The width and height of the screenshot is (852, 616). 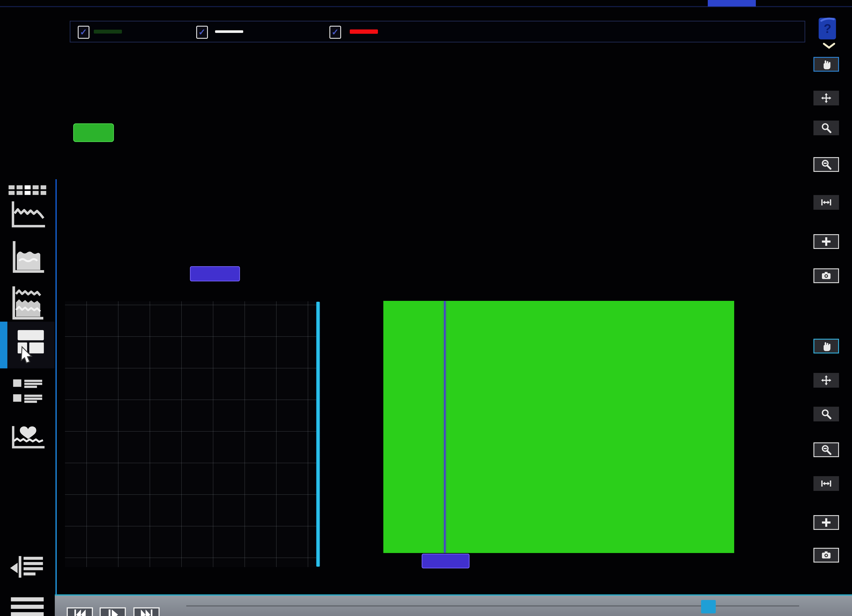 I want to click on chevron-down-icon, so click(x=829, y=47).